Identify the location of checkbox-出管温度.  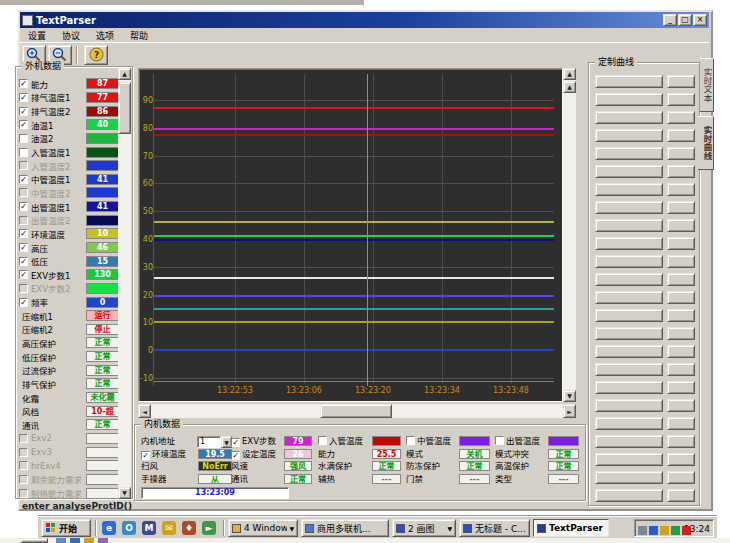
(500, 440).